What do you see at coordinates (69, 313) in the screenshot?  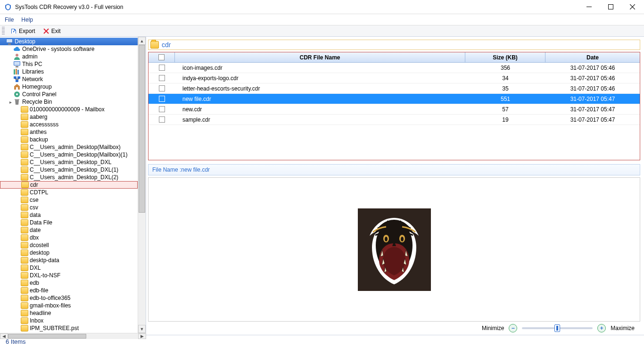 I see `tree-folder: headline` at bounding box center [69, 313].